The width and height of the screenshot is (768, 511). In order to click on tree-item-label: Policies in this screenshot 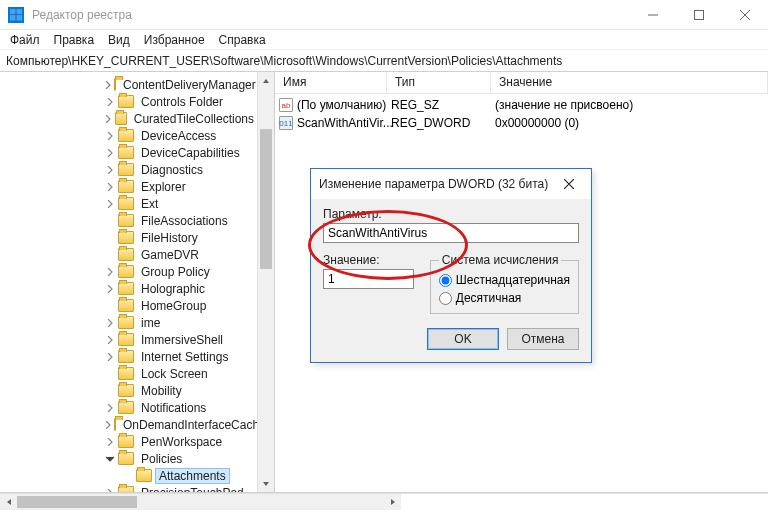, I will do `click(162, 459)`.